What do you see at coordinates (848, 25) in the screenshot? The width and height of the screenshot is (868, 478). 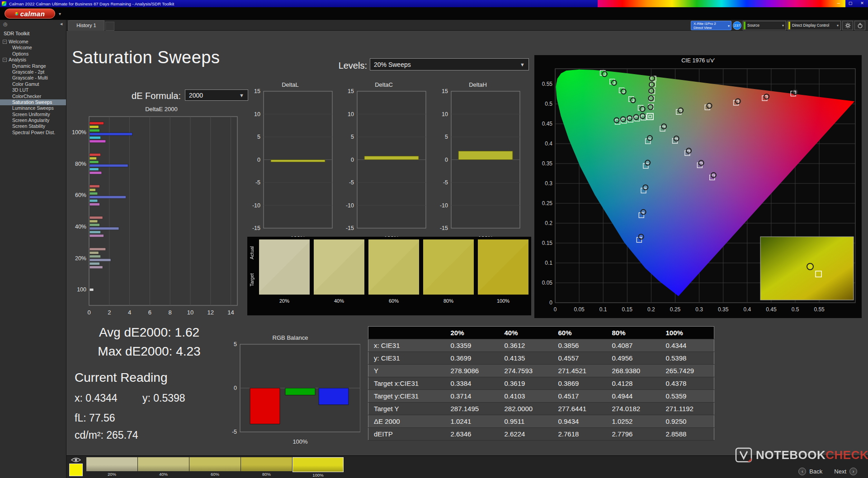 I see `settings-button` at bounding box center [848, 25].